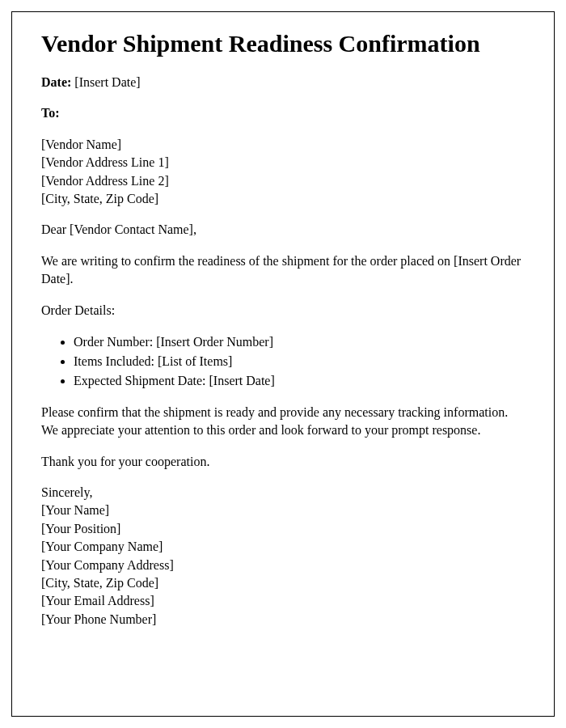 The height and width of the screenshot is (728, 566). Describe the element at coordinates (57, 83) in the screenshot. I see `date-label: Date:` at that location.